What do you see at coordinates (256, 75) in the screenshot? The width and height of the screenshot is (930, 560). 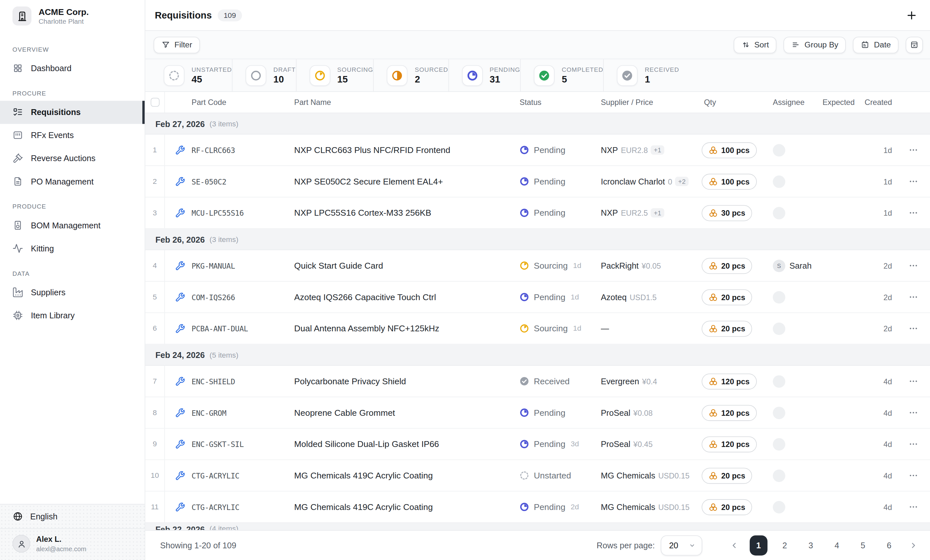 I see `draft-status-icon` at bounding box center [256, 75].